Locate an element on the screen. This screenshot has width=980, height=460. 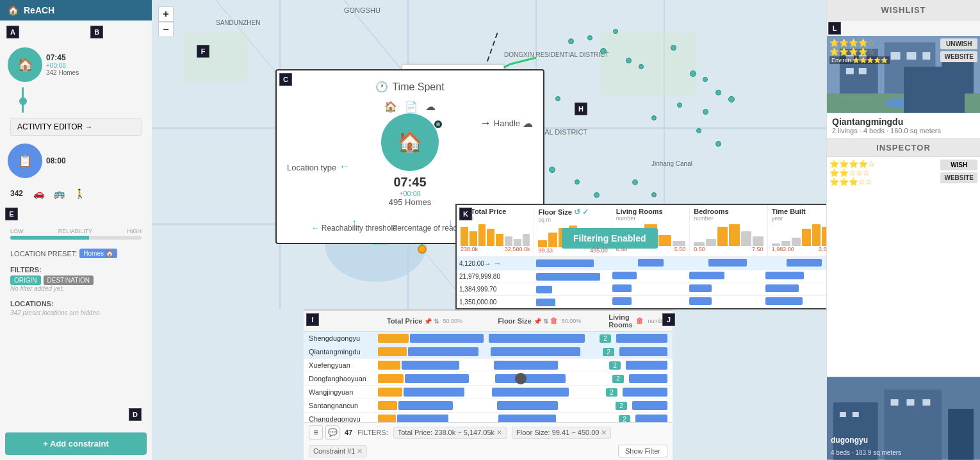
filter-chip-2: Floor Size: 99.41 ~ 450.00 ✕ is located at coordinates (561, 433).